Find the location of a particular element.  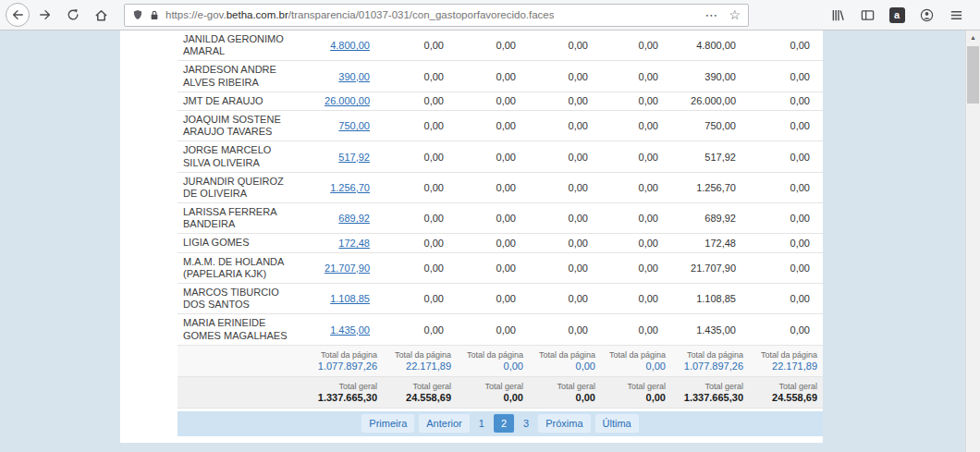

favorecido-name: JURANDIR QUEIROZ DE OLIVEIRA is located at coordinates (238, 187).